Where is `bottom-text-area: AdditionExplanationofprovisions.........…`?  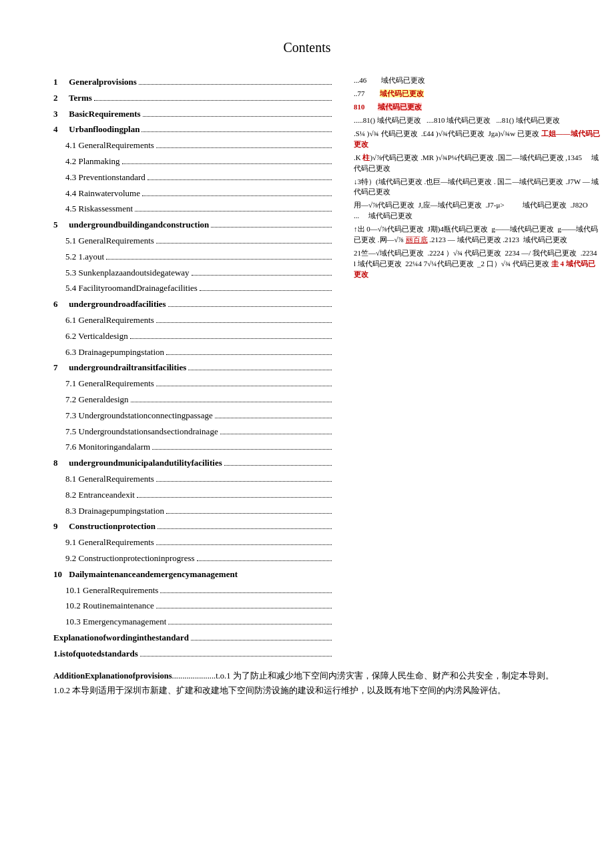
bottom-text-area: AdditionExplanationofprovisions.........… is located at coordinates (307, 683).